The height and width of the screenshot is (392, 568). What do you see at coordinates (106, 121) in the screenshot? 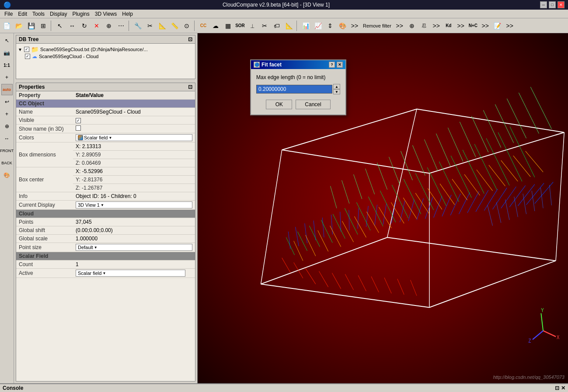
I see `prop-visible-row: Visible ✓` at bounding box center [106, 121].